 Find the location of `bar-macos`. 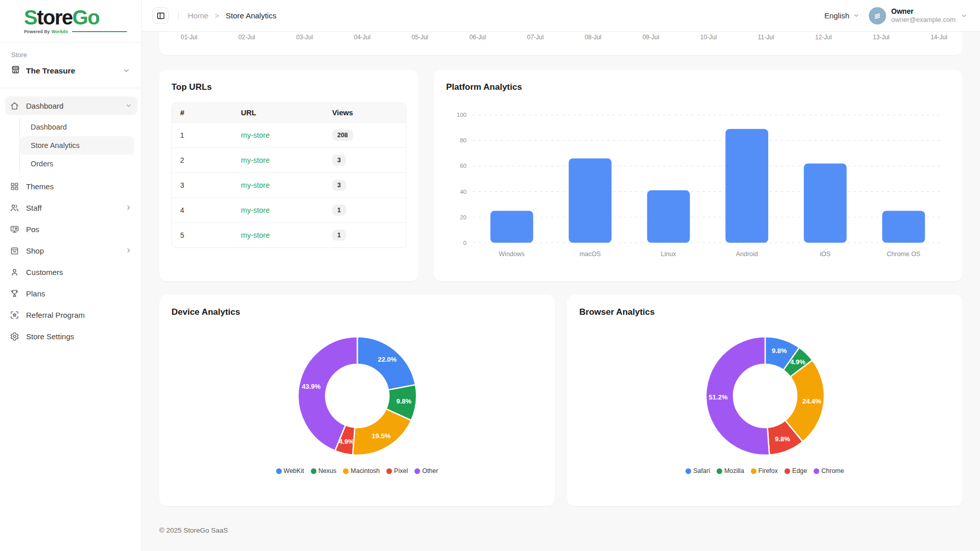

bar-macos is located at coordinates (590, 200).